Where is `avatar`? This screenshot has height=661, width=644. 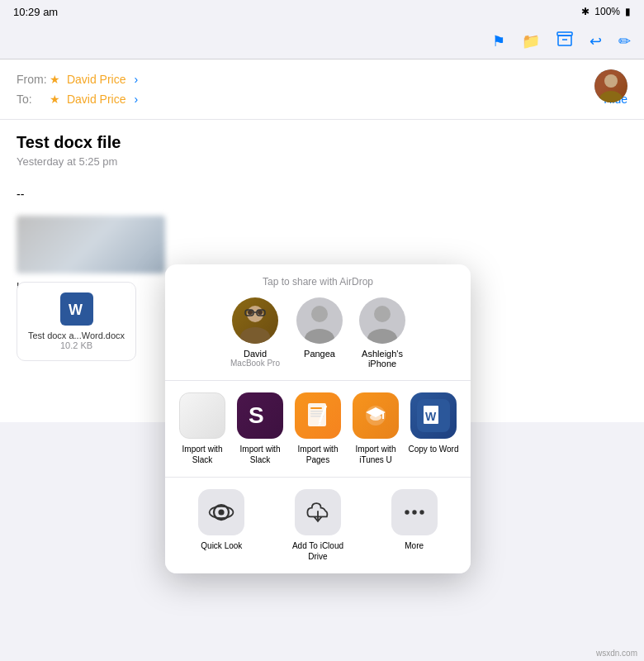 avatar is located at coordinates (611, 86).